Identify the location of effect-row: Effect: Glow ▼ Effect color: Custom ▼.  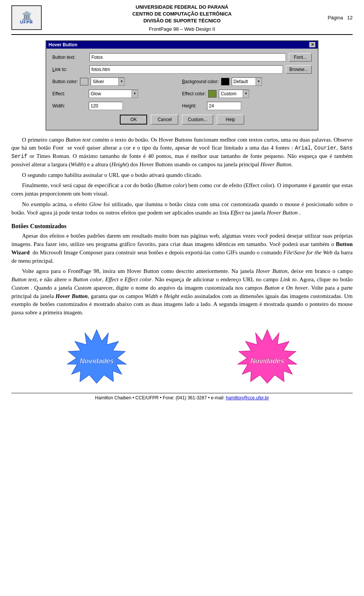
(182, 94).